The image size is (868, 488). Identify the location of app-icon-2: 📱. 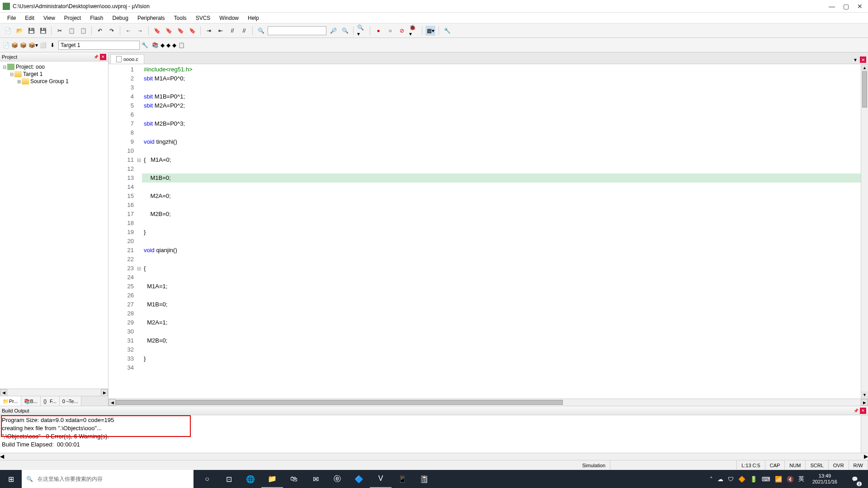
(402, 479).